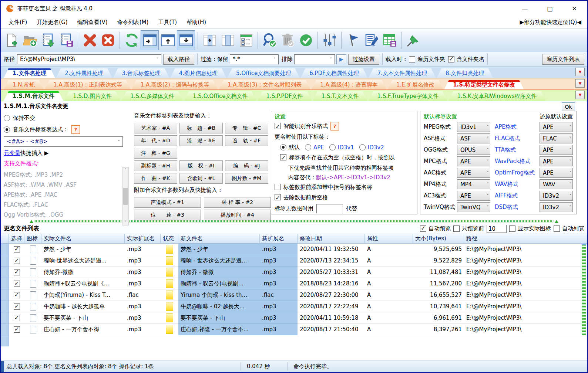 The image size is (588, 373). What do you see at coordinates (246, 166) in the screenshot?
I see `tag-button-9: 编 码 - #J` at bounding box center [246, 166].